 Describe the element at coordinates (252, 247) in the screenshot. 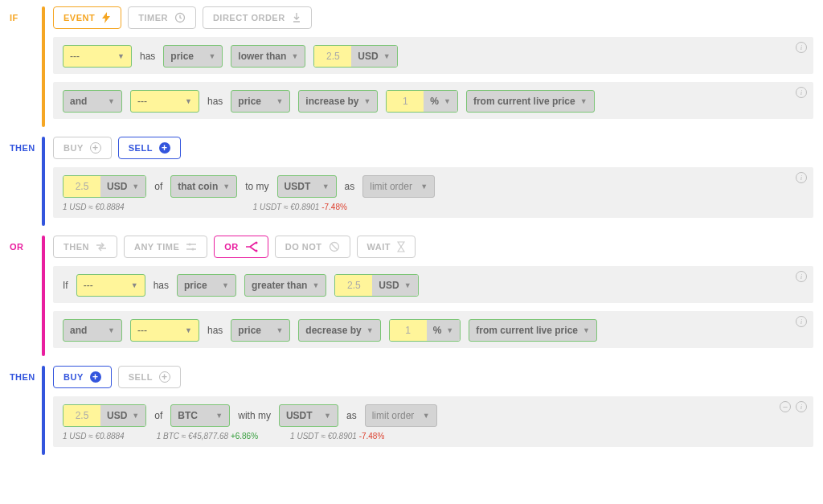

I see `branch-icon` at that location.